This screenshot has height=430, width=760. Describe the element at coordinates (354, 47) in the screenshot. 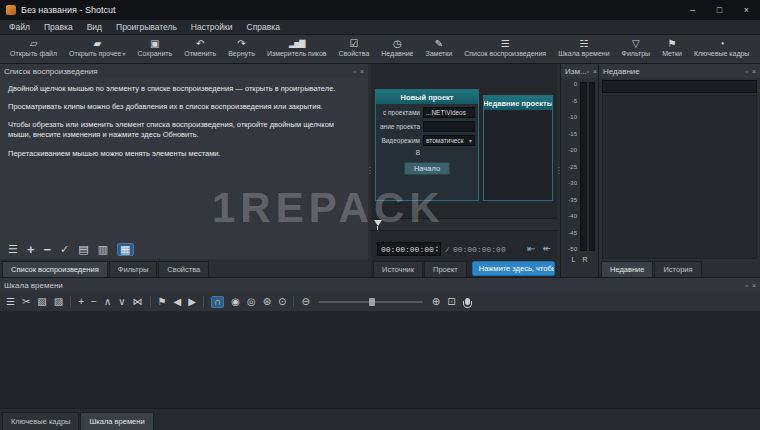

I see `properties-button: ☑ Свойства` at that location.